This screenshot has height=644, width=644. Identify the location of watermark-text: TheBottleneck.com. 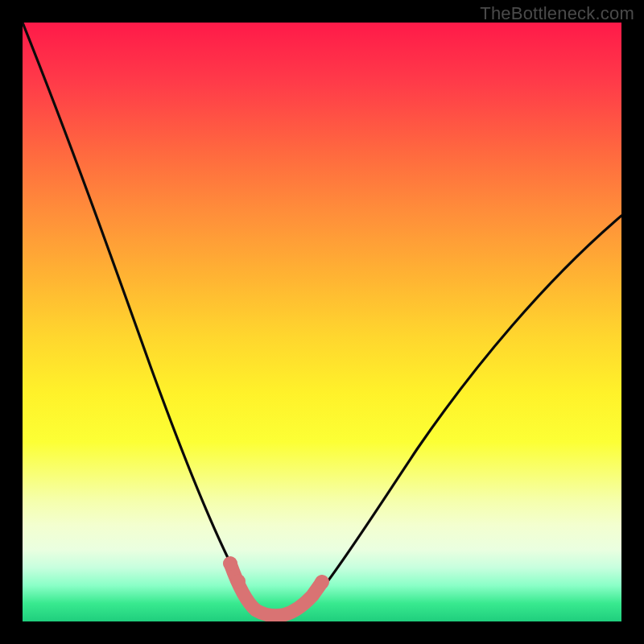
(557, 14).